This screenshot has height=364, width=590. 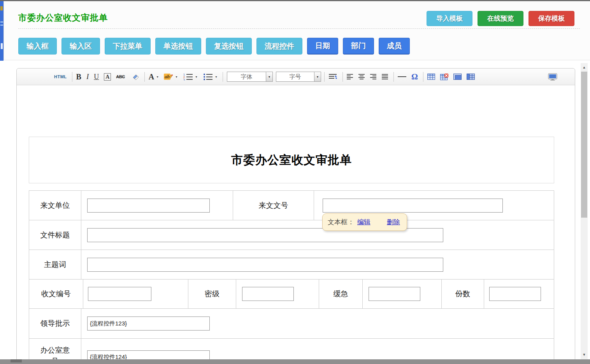 I want to click on eraser-icon, so click(x=135, y=77).